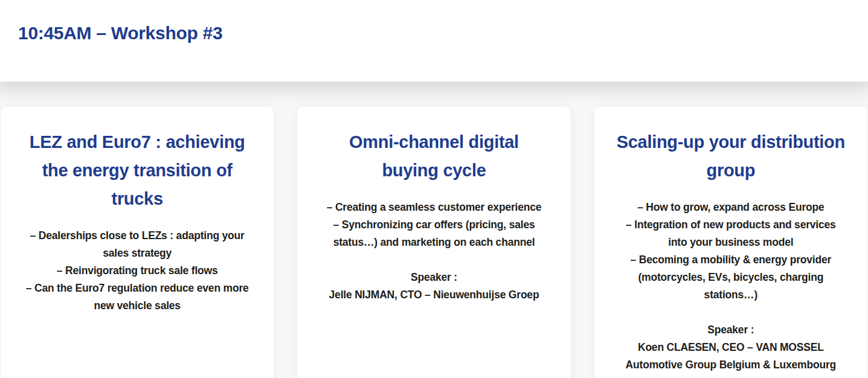 Image resolution: width=868 pixels, height=378 pixels. I want to click on topic-item: – Dealerships close to LEZs : adapting y…, so click(137, 245).